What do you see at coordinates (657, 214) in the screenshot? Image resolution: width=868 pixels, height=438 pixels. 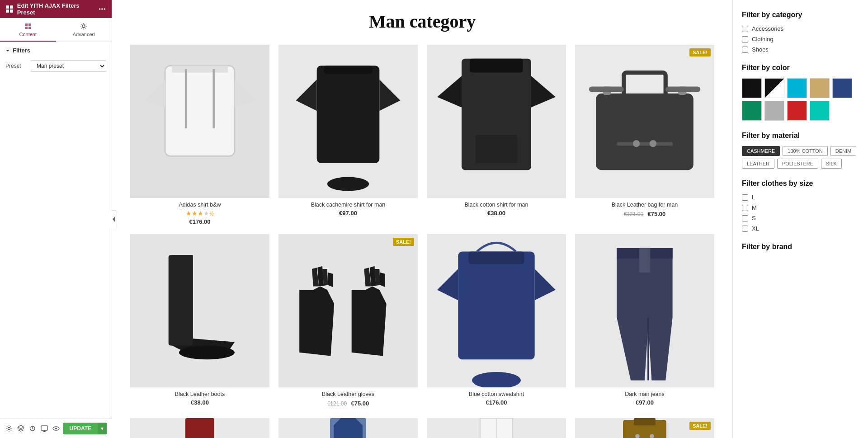 I see `product-price-3: €75.00` at bounding box center [657, 214].